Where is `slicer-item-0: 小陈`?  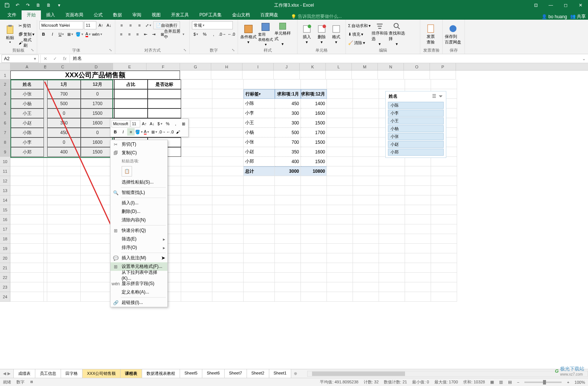
slicer-item-0: 小陈 is located at coordinates (416, 106).